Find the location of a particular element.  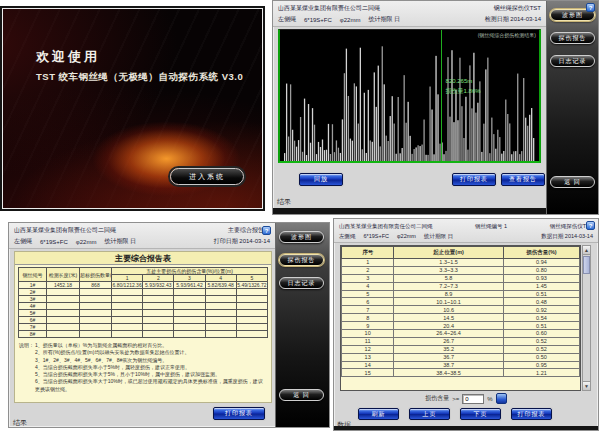

cell-damage: 0.48 is located at coordinates (541, 302).